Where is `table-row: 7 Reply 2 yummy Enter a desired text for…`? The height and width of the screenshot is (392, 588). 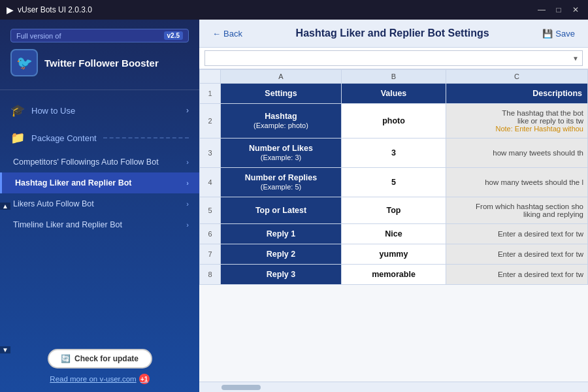 table-row: 7 Reply 2 yummy Enter a desired text for… is located at coordinates (394, 255).